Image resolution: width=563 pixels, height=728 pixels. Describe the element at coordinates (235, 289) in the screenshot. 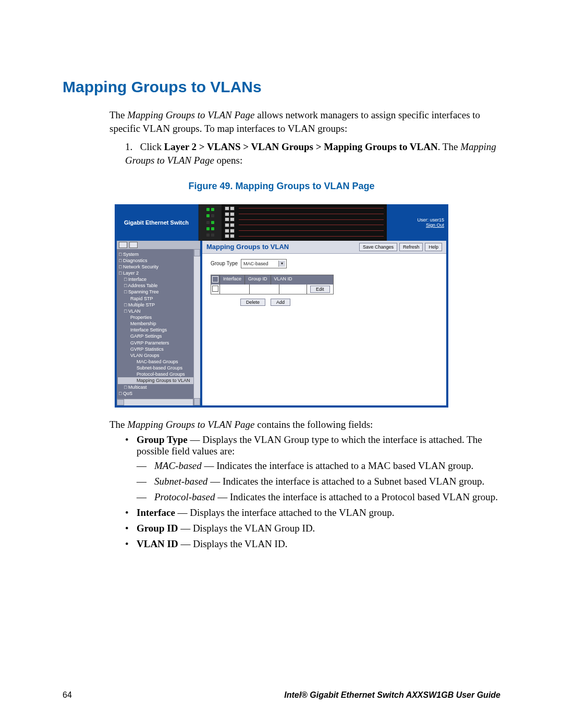

I see `cell-interface` at that location.